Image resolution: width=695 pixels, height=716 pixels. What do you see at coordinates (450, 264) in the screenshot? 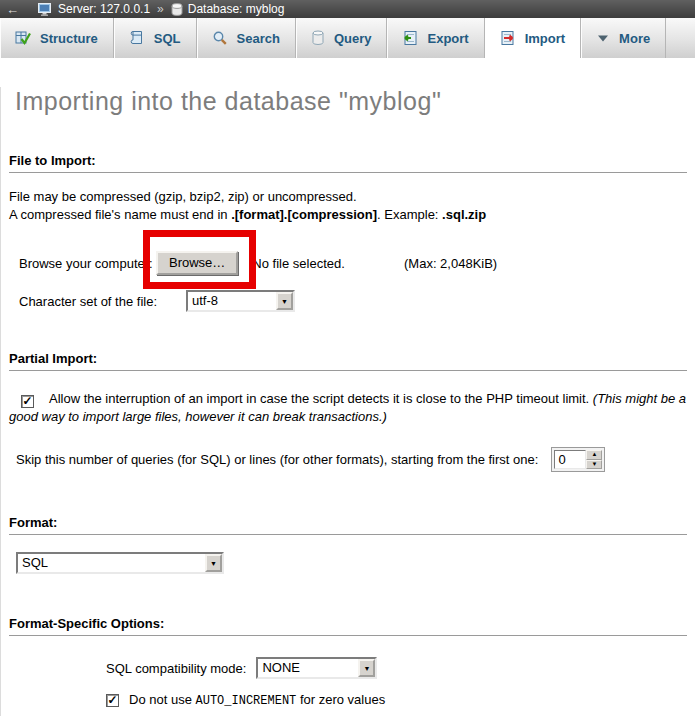
I see `max-size-text: (Max: 2,048KiB)` at bounding box center [450, 264].